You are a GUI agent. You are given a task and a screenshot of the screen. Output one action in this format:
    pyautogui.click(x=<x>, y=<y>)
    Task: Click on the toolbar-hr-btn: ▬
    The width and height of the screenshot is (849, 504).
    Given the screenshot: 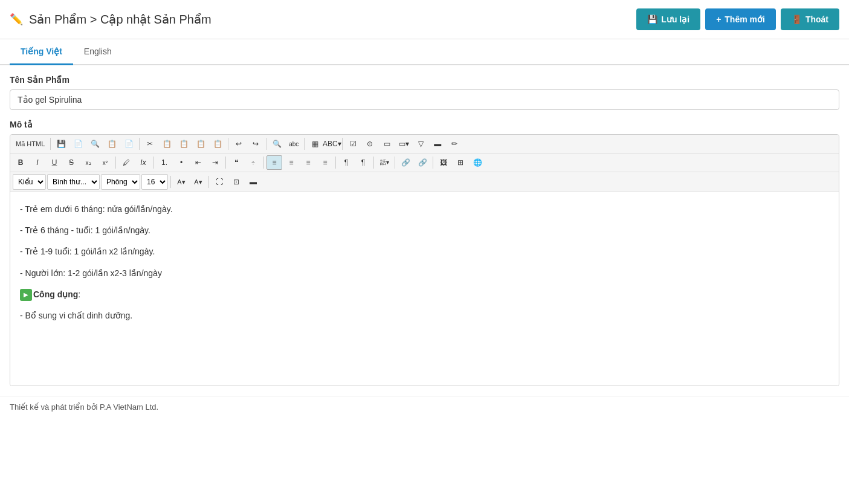 What is the action you would take?
    pyautogui.click(x=437, y=144)
    